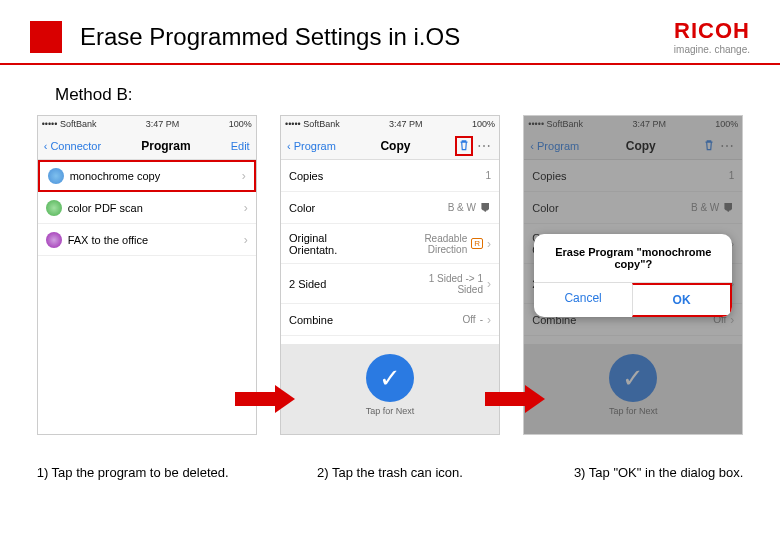 This screenshot has width=780, height=540. Describe the element at coordinates (583, 300) in the screenshot. I see `cancel-button: Cancel` at that location.